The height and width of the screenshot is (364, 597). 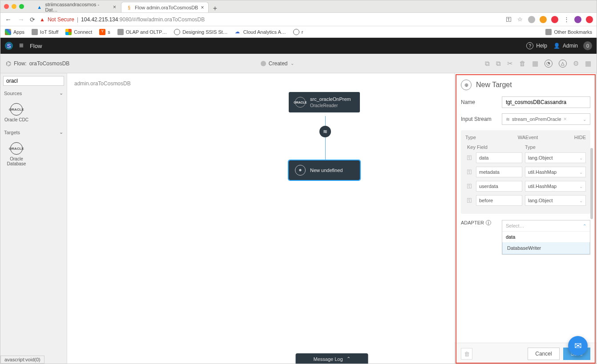 I want to click on flow-label: Flow:, so click(x=20, y=64).